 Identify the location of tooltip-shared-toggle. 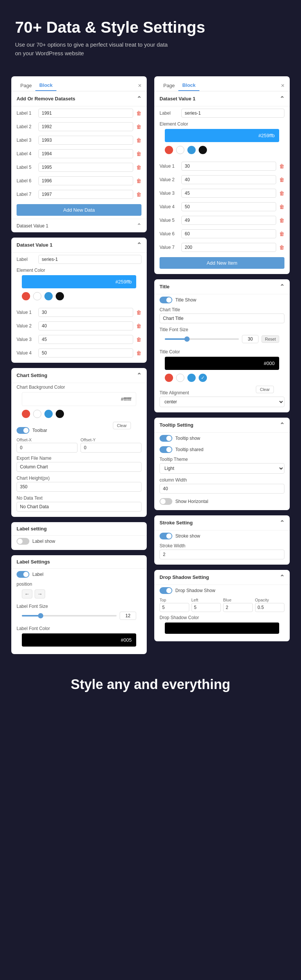
(166, 450).